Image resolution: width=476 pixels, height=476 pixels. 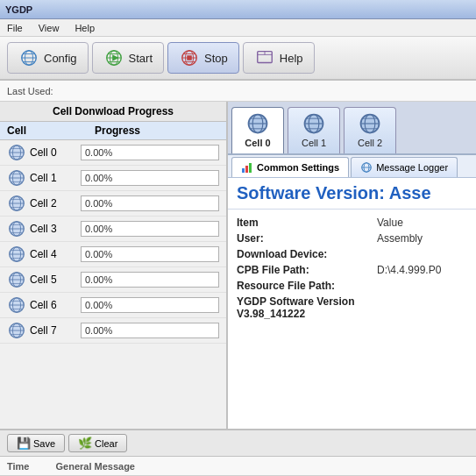 What do you see at coordinates (314, 130) in the screenshot?
I see `cell-tab-1: Cell 1` at bounding box center [314, 130].